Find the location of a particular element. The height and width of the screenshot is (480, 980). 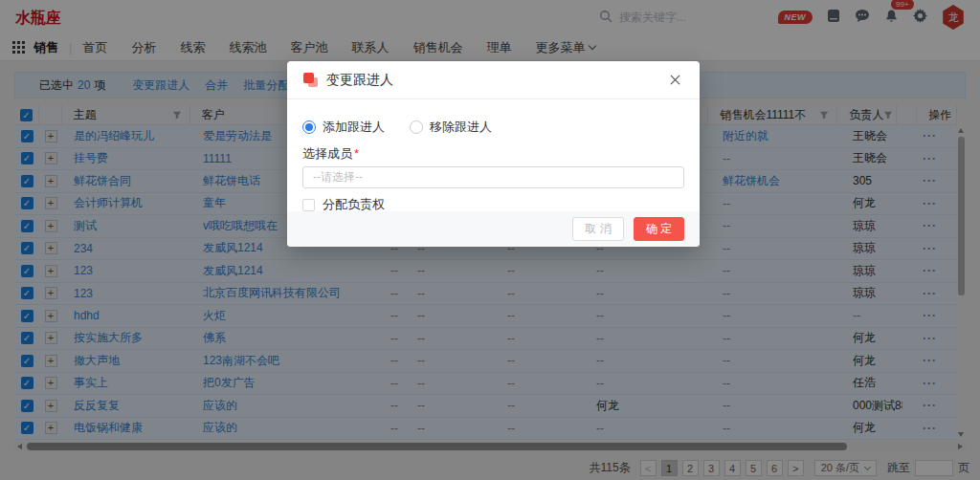

member-label-text: 选择成员 is located at coordinates (327, 153).